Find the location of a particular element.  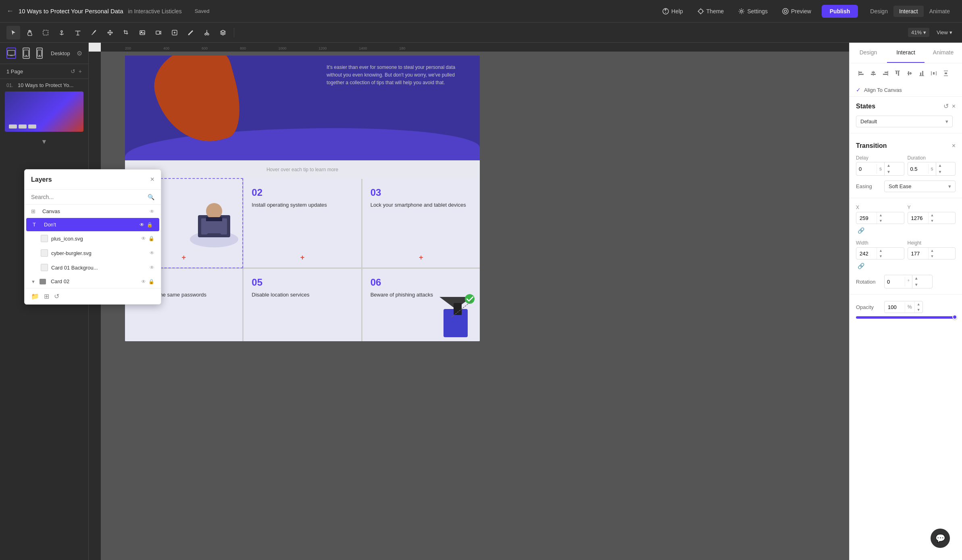

device-settings-button: ⚙ is located at coordinates (79, 53).